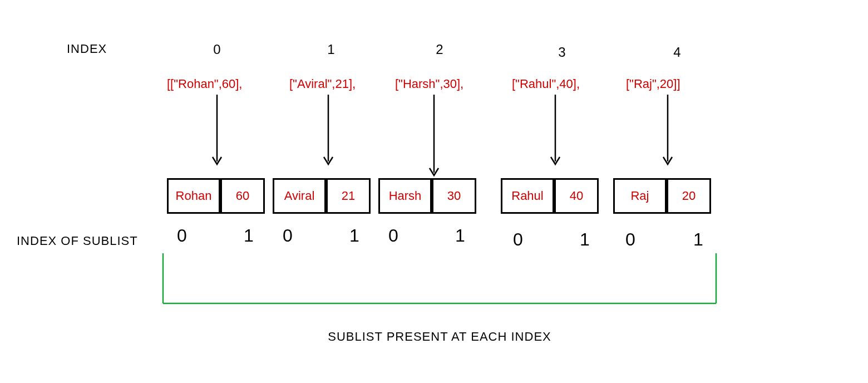  Describe the element at coordinates (393, 236) in the screenshot. I see `sub-index-2-0: 0` at that location.